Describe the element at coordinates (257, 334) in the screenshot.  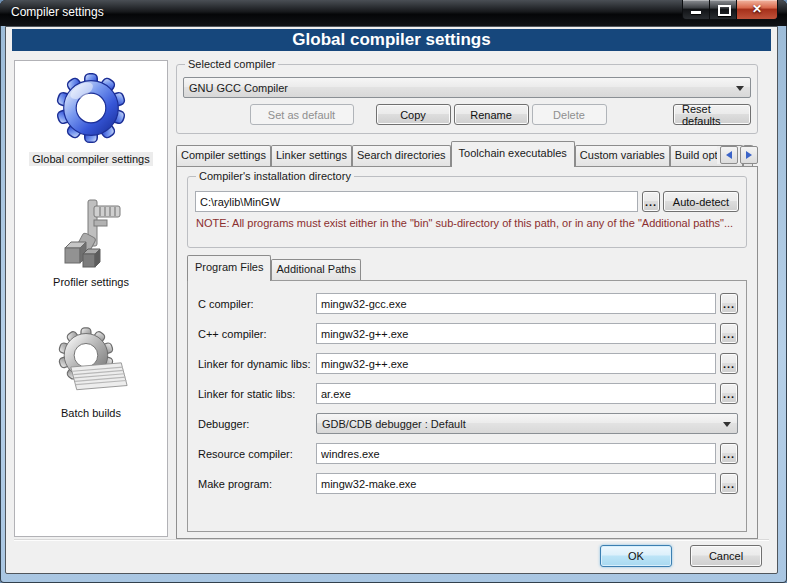
I see `field-label: C++ compiler:` at that location.